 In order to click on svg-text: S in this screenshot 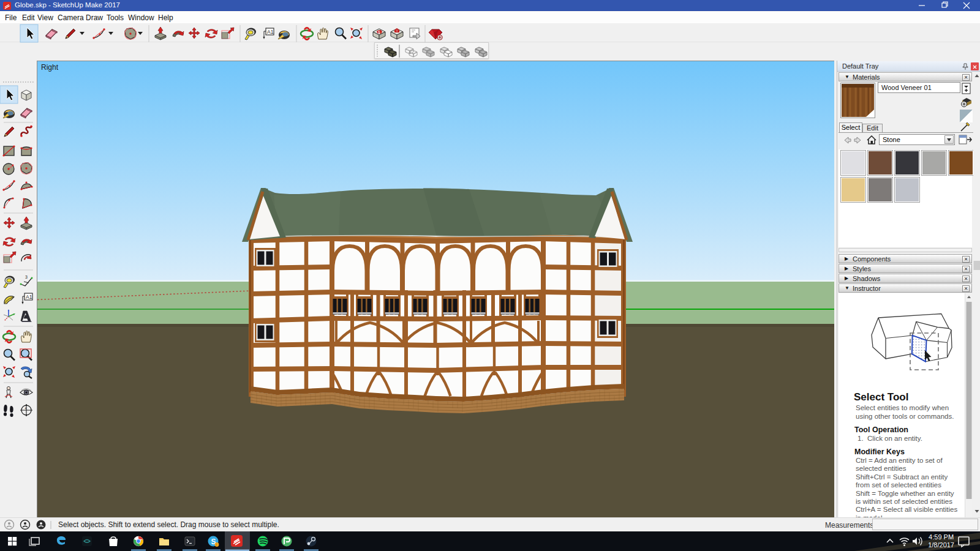, I will do `click(379, 32)`.